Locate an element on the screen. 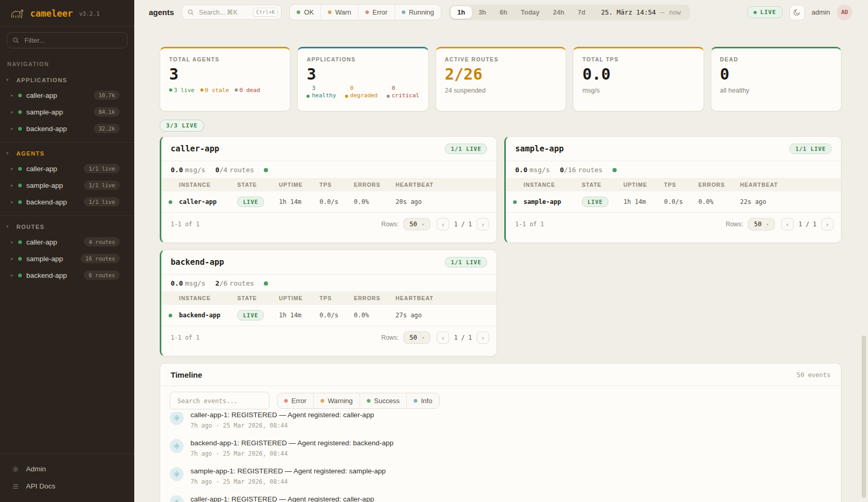 The width and height of the screenshot is (868, 502). col-instance: INSTANCE is located at coordinates (208, 298).